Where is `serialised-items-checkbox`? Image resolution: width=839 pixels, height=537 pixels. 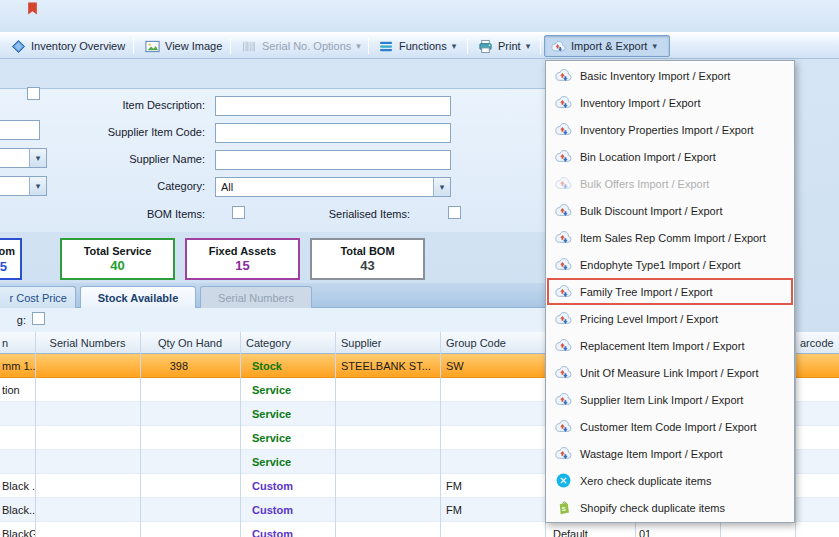
serialised-items-checkbox is located at coordinates (454, 212).